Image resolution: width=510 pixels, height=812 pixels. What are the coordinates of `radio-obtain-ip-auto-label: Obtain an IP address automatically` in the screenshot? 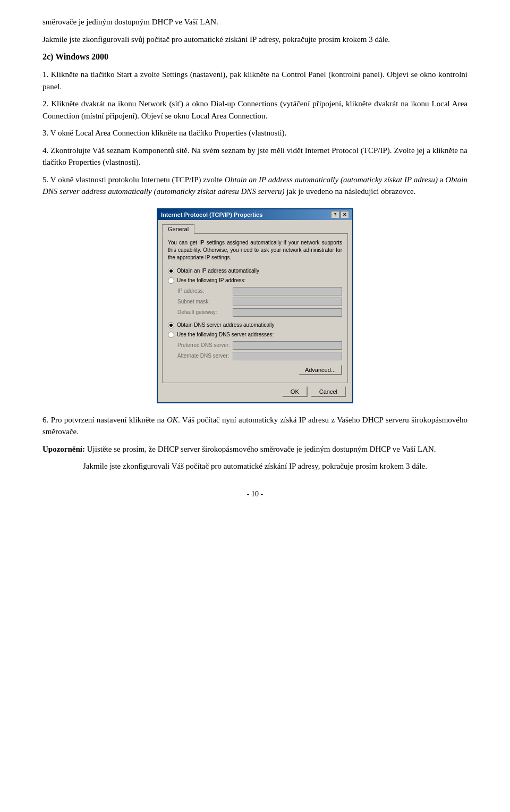 It's located at (218, 271).